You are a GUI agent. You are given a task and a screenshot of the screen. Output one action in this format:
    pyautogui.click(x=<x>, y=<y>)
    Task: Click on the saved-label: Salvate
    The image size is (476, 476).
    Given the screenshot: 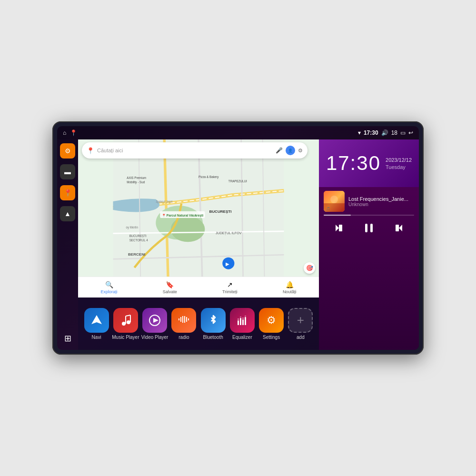 What is the action you would take?
    pyautogui.click(x=170, y=292)
    